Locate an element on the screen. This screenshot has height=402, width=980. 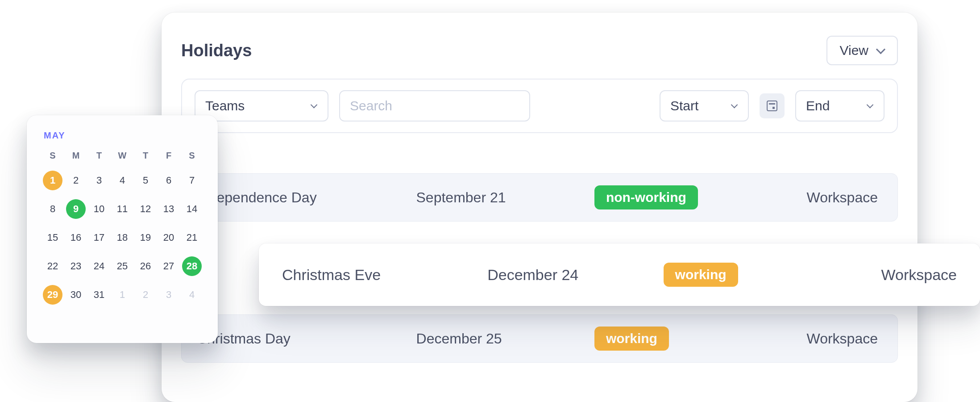
calendar-weekday-row: S M T W T F S is located at coordinates (122, 156).